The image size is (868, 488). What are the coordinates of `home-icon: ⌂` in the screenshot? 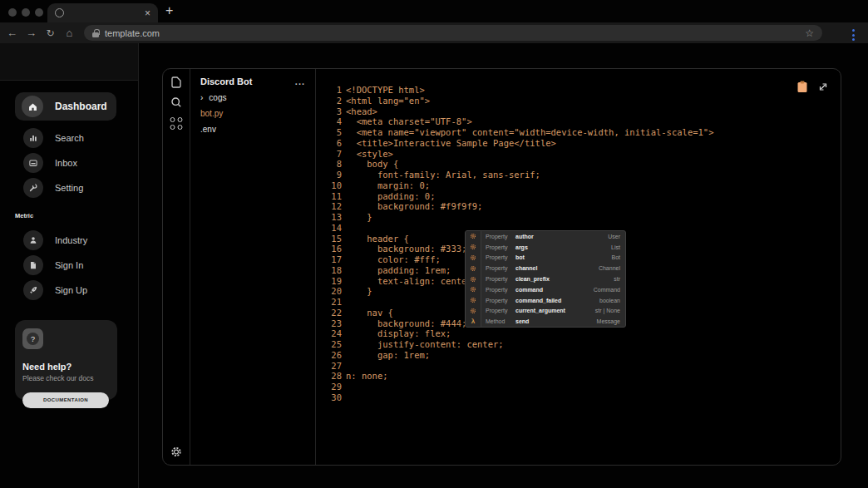 It's located at (70, 33).